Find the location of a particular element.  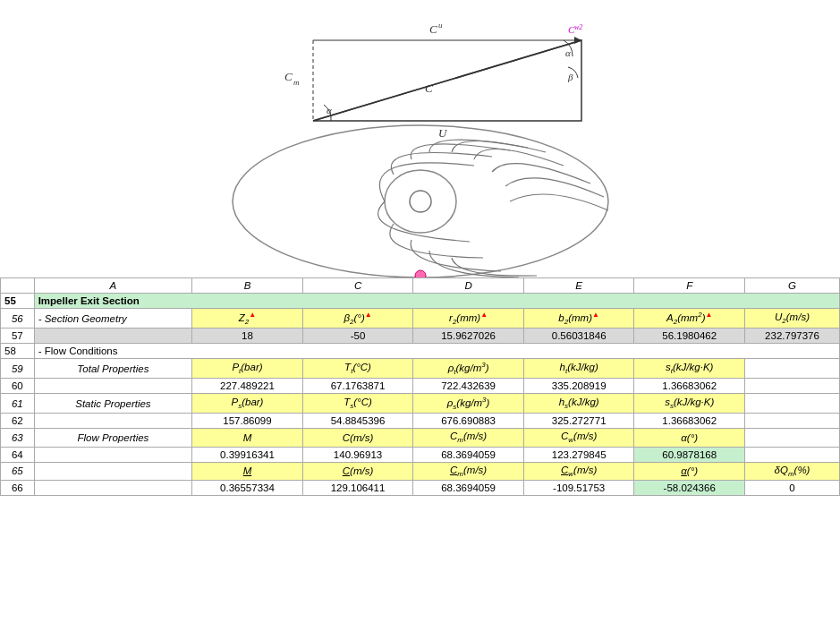

row-num-63: 63 is located at coordinates (18, 438).